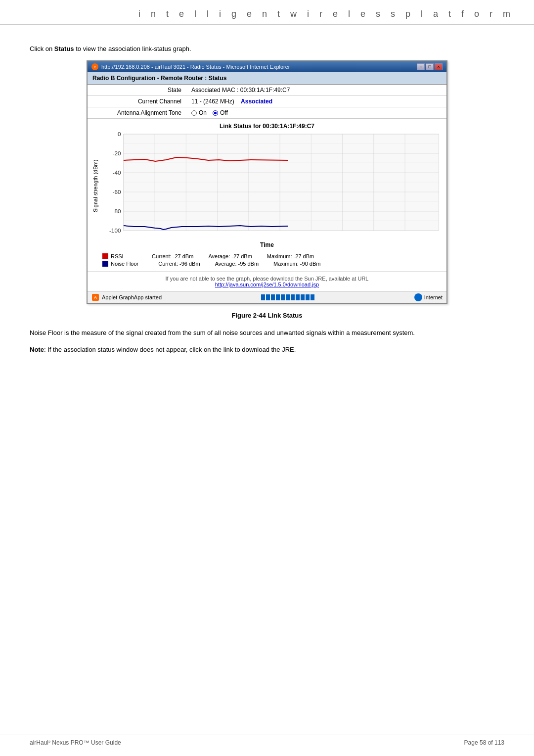 Image resolution: width=534 pixels, height=756 pixels. I want to click on legend-stats-noise: Current: -96 dBm Average: -95 dBm Maximu…, so click(295, 264).